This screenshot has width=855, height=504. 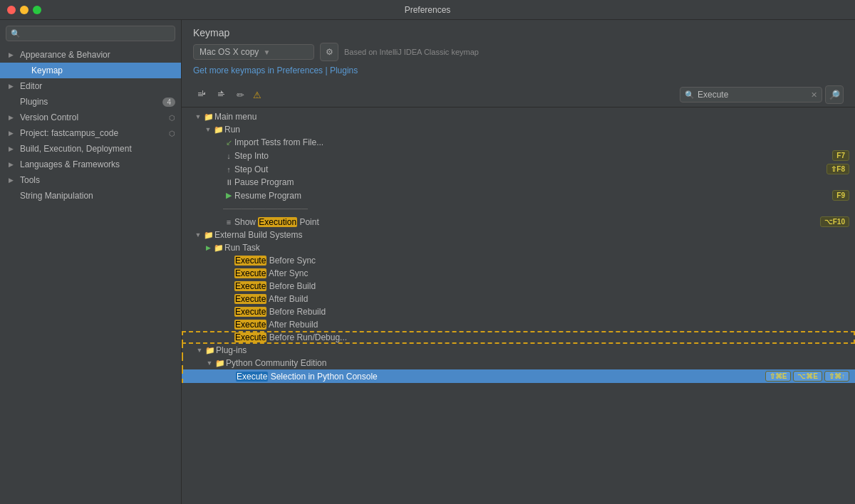 I want to click on tree-node-label: External Build Systems, so click(x=532, y=235).